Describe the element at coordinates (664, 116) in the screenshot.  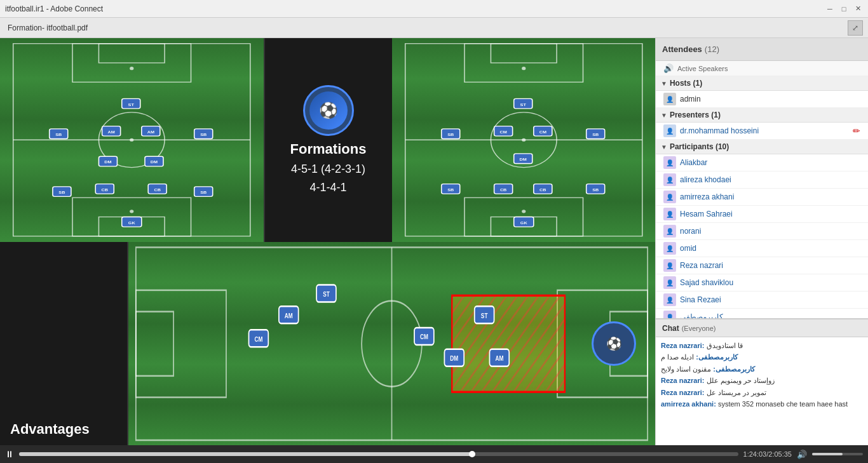
I see `presenters-arrow-icon: ▼` at that location.